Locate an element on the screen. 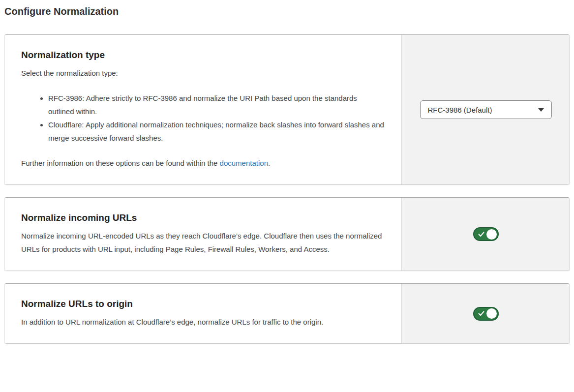  further-information-text: Further information on these options can… is located at coordinates (202, 163).